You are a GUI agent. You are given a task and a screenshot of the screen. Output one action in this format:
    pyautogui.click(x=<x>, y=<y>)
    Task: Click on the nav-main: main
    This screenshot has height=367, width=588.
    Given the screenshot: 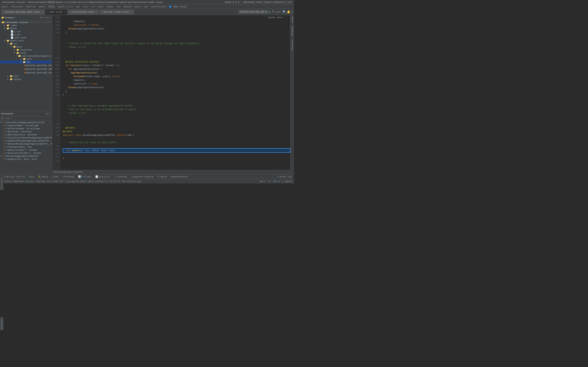 What is the action you would take?
    pyautogui.click(x=101, y=7)
    